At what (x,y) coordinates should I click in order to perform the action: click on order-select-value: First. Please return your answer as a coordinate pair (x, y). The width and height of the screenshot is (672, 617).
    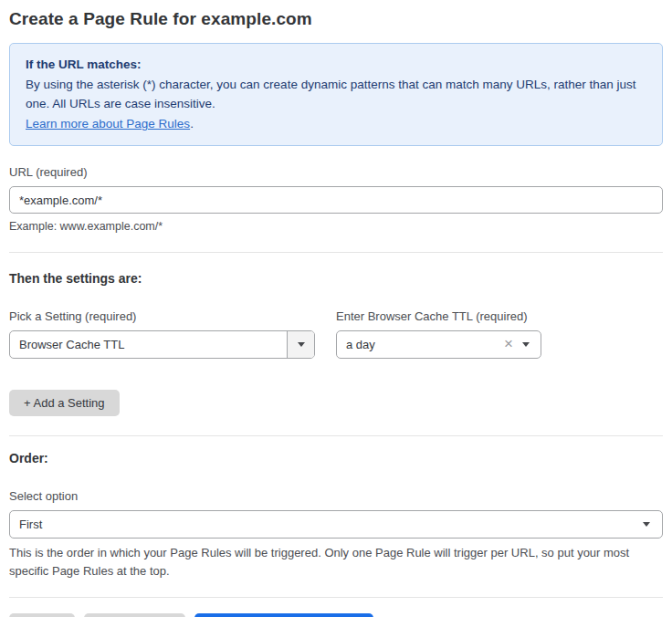
    Looking at the image, I should click on (336, 524).